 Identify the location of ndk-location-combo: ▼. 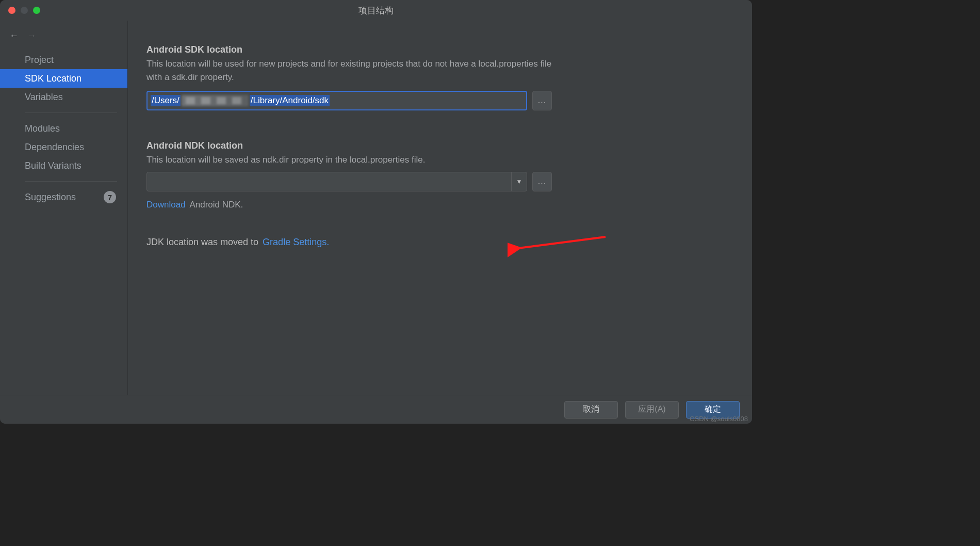
(337, 182).